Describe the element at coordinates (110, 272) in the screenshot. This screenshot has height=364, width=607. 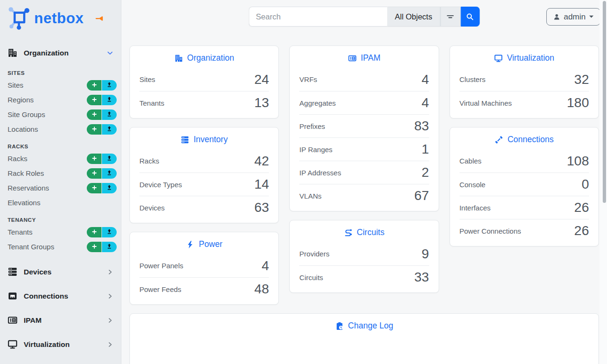
I see `chevron-right-icon` at that location.